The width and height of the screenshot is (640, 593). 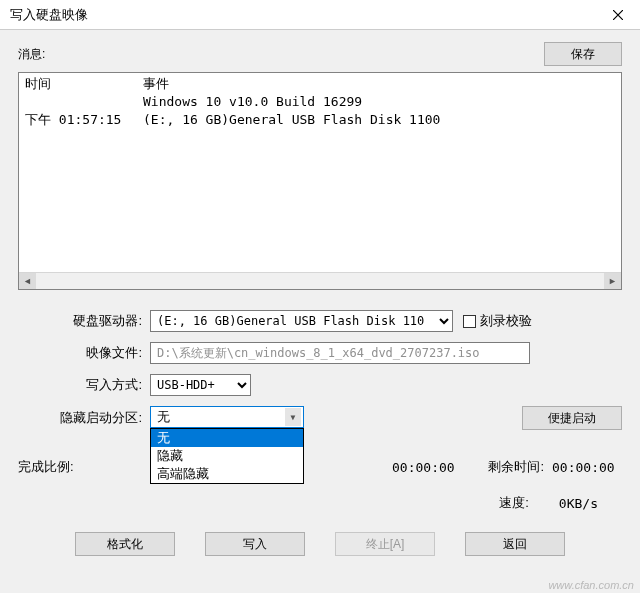 What do you see at coordinates (293, 417) in the screenshot?
I see `chevron-down-icon: ▼` at bounding box center [293, 417].